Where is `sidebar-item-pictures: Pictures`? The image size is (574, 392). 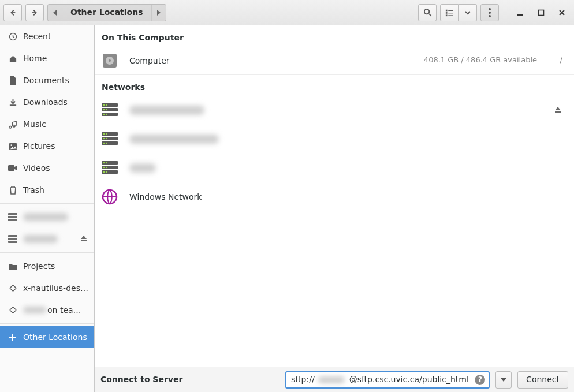
sidebar-item-pictures: Pictures is located at coordinates (47, 146).